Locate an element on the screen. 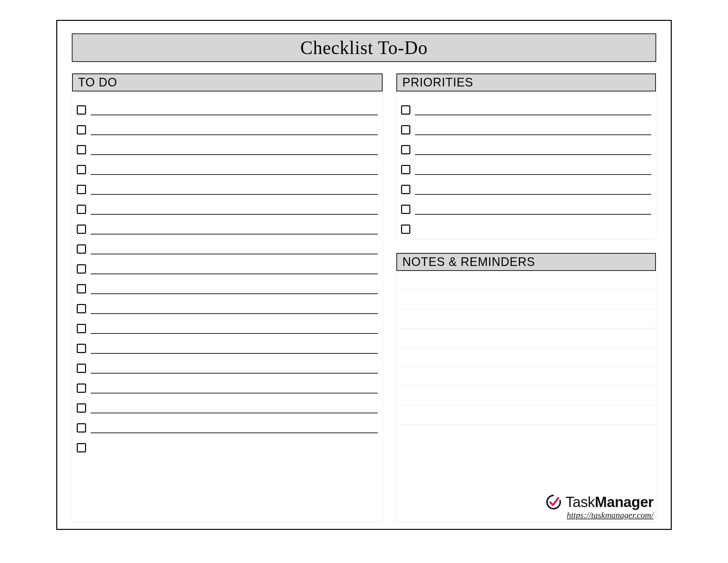  footer: TaskManager https://taskmanager.com/ is located at coordinates (599, 507).